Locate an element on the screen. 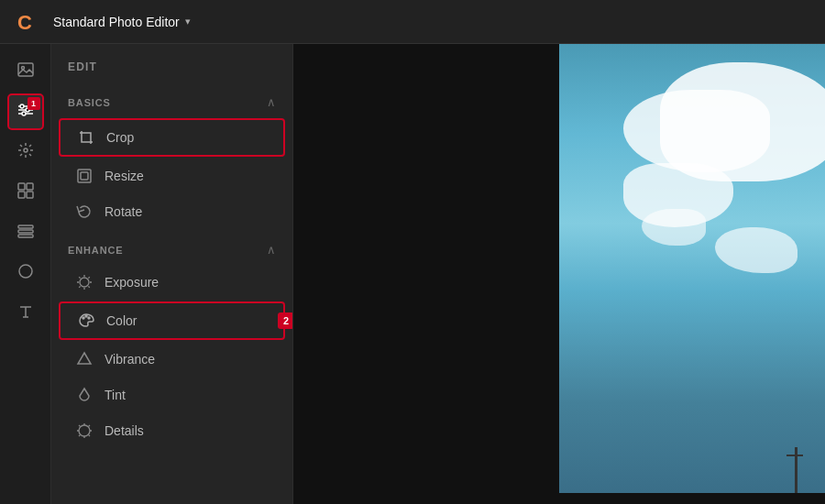 The width and height of the screenshot is (825, 504). details-icon is located at coordinates (84, 431).